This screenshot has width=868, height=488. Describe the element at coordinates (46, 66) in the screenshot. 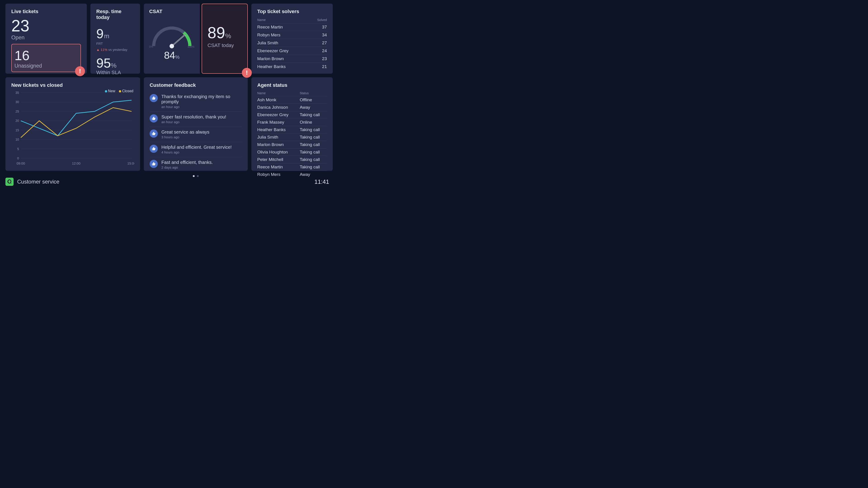

I see `unassigned-label: Unassigned` at that location.